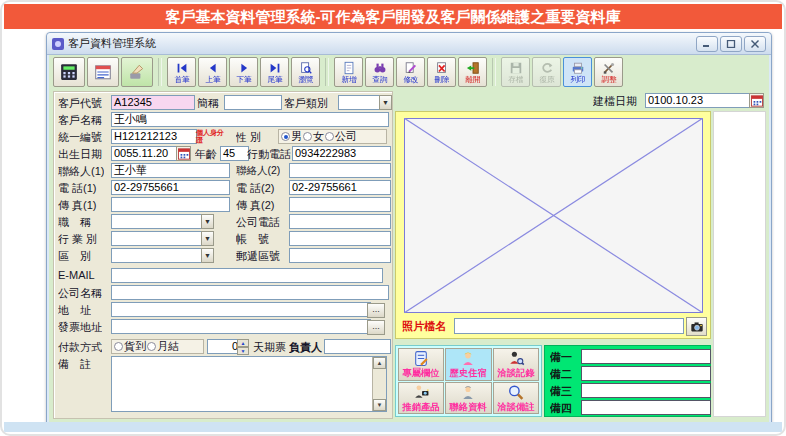 Image resolution: width=786 pixels, height=436 pixels. What do you see at coordinates (208, 256) in the screenshot?
I see `district-dropdown-button` at bounding box center [208, 256].